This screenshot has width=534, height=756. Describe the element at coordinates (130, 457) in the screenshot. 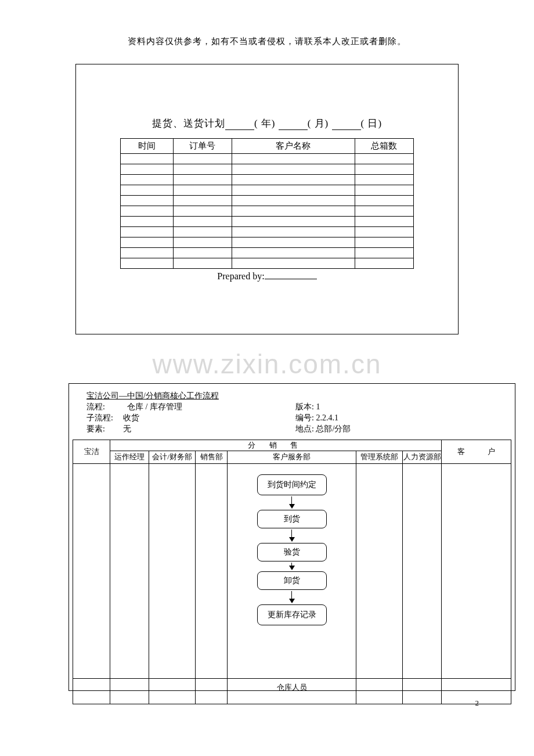

I see `hdr-ops: 运作经理` at that location.